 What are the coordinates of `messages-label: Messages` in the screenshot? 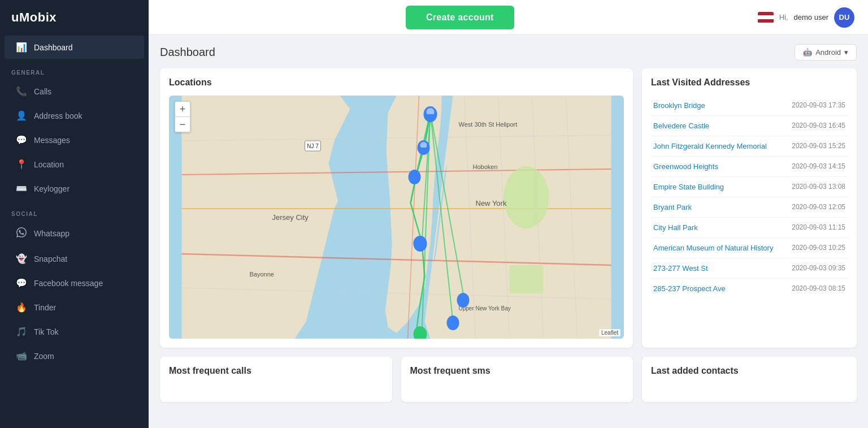 It's located at (52, 140).